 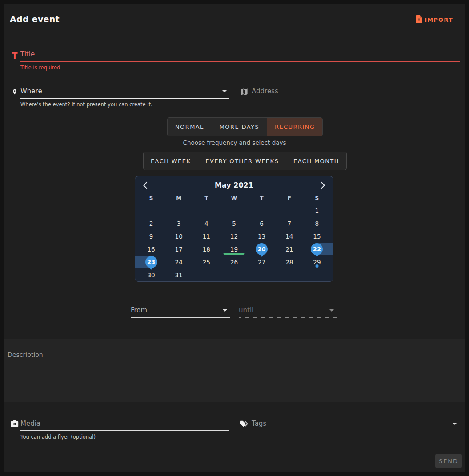 I want to click on calendar-day-28: 28, so click(x=289, y=262).